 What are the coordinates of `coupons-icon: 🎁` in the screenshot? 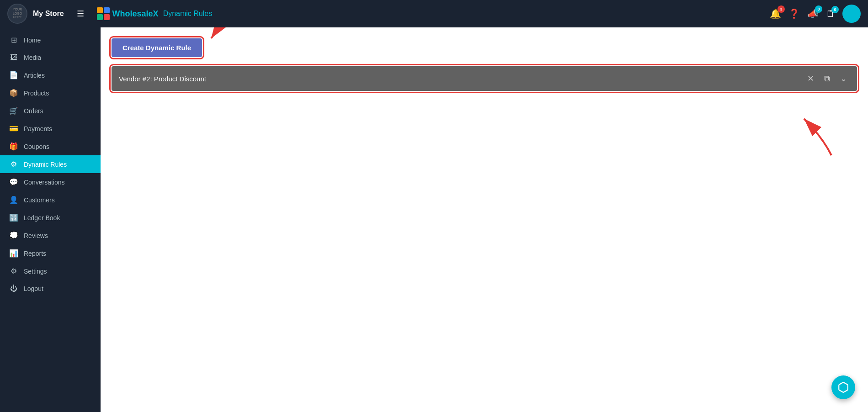 It's located at (14, 146).